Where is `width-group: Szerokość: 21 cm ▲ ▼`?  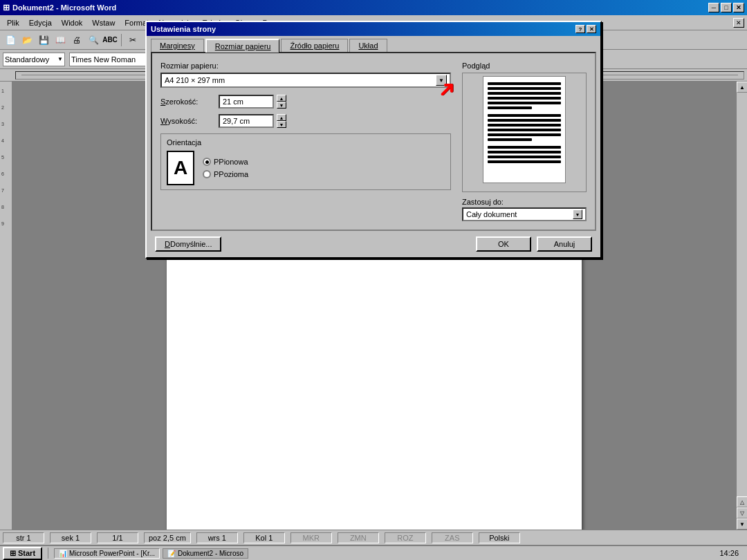 width-group: Szerokość: 21 cm ▲ ▼ is located at coordinates (306, 102).